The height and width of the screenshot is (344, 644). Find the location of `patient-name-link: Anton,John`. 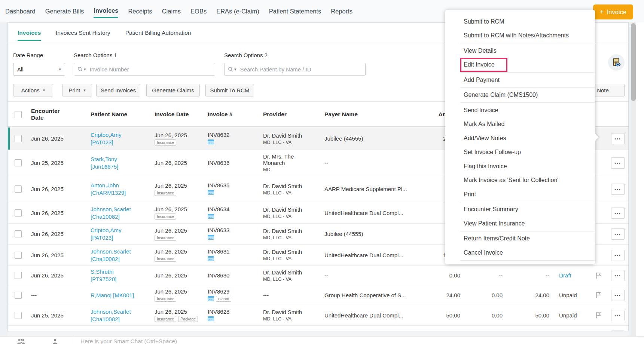

patient-name-link: Anton,John is located at coordinates (121, 185).